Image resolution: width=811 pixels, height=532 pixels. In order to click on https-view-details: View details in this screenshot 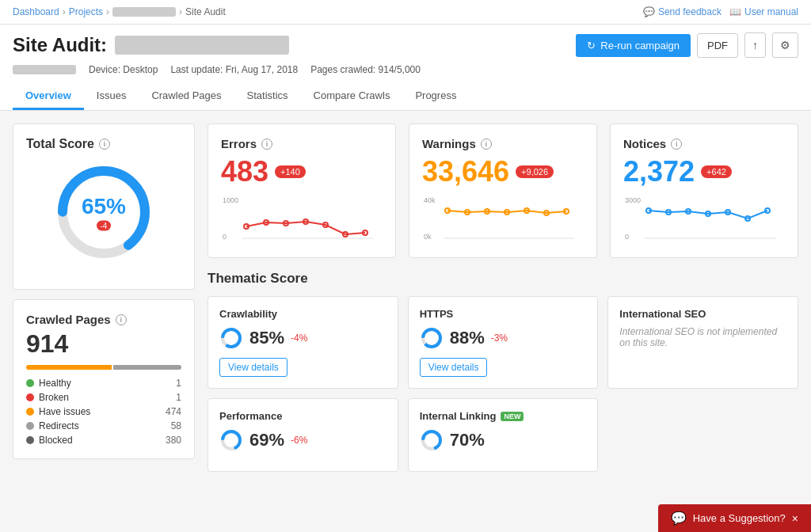, I will do `click(454, 367)`.